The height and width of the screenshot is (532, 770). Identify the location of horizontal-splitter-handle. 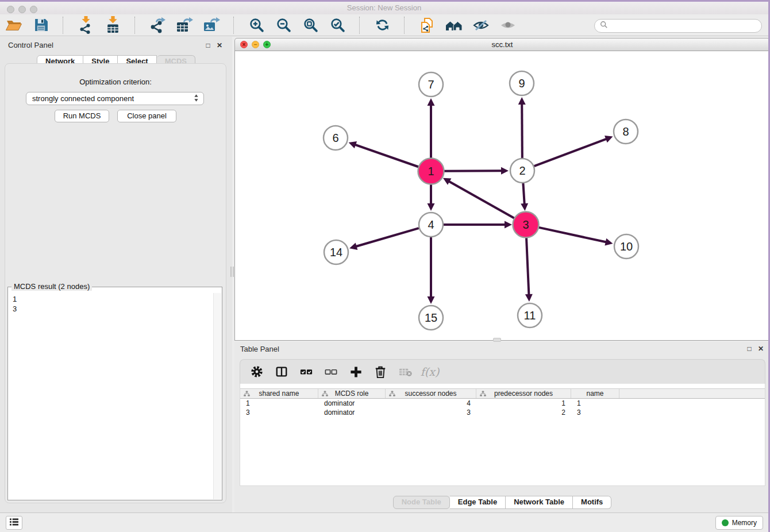
(497, 340).